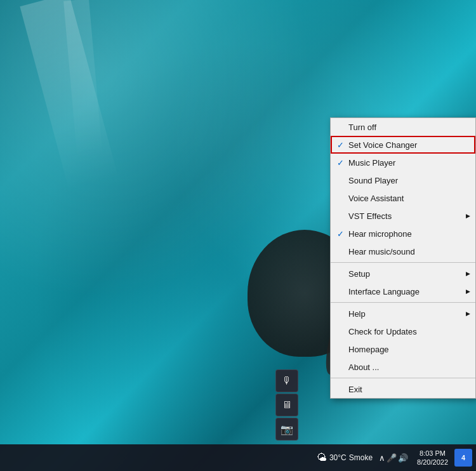  What do you see at coordinates (382, 458) in the screenshot?
I see `chevron-up-icon: ∧` at bounding box center [382, 458].